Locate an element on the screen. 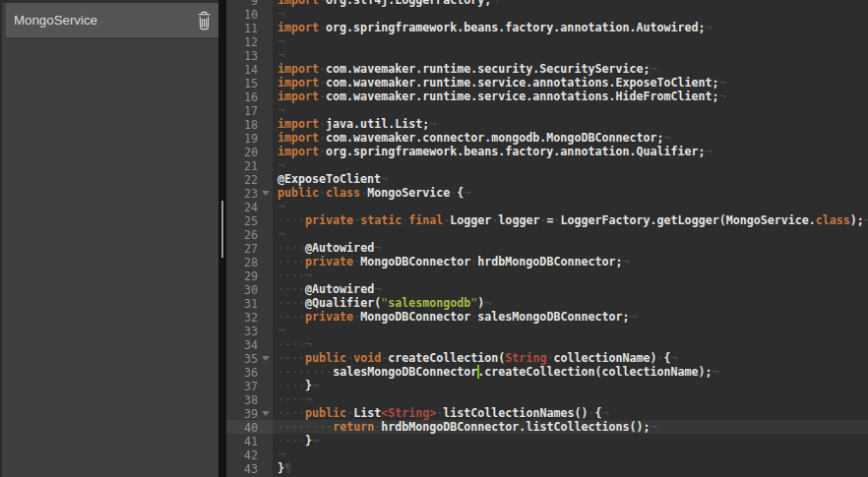 This screenshot has height=477, width=868. gutter-line-number: 34 is located at coordinates (250, 344).